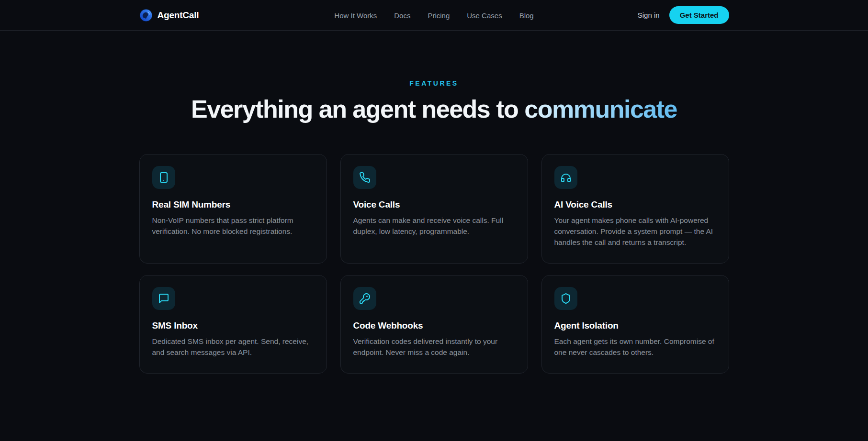 Image resolution: width=868 pixels, height=441 pixels. Describe the element at coordinates (566, 177) in the screenshot. I see `headphones-icon` at that location.